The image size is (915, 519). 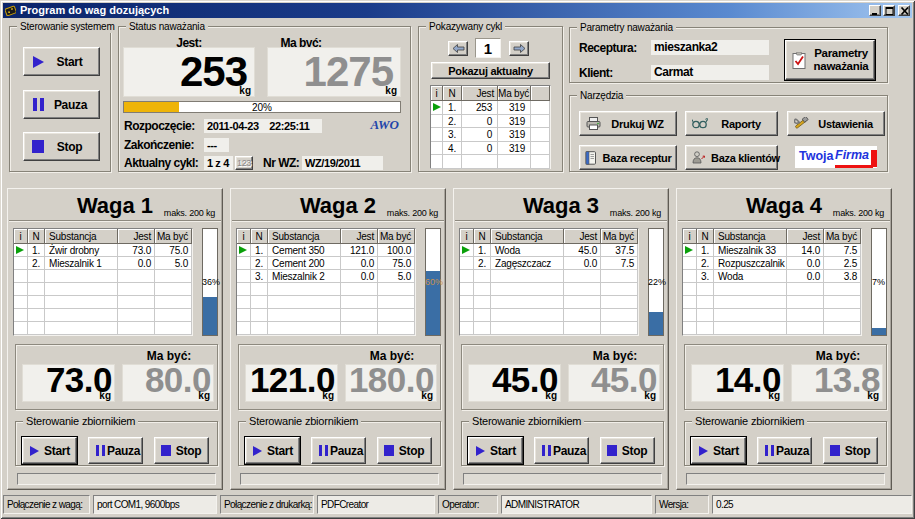 I want to click on show-current-button: Pokazuj aktualny, so click(x=490, y=70).